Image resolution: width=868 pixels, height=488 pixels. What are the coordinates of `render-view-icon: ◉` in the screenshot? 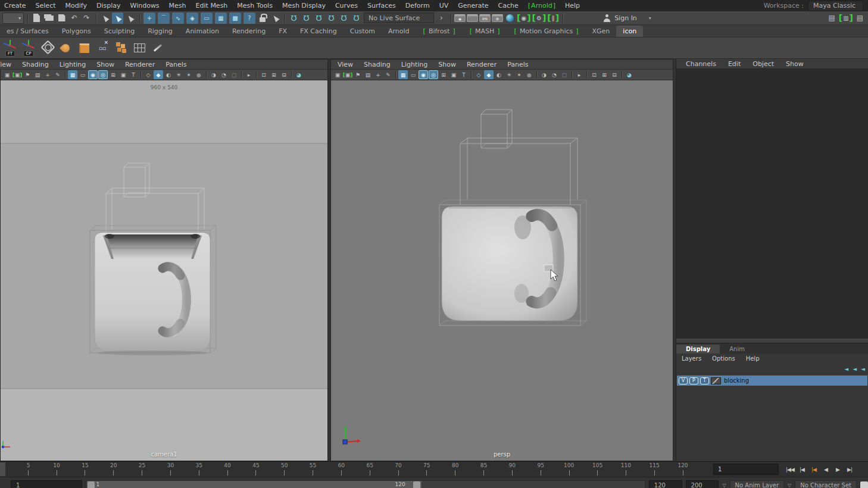 It's located at (460, 18).